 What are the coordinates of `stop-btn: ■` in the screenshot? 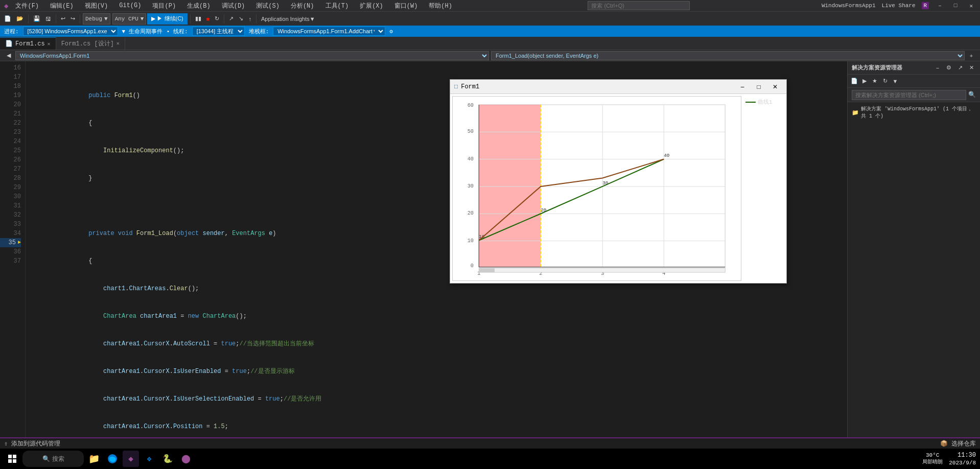 It's located at (208, 19).